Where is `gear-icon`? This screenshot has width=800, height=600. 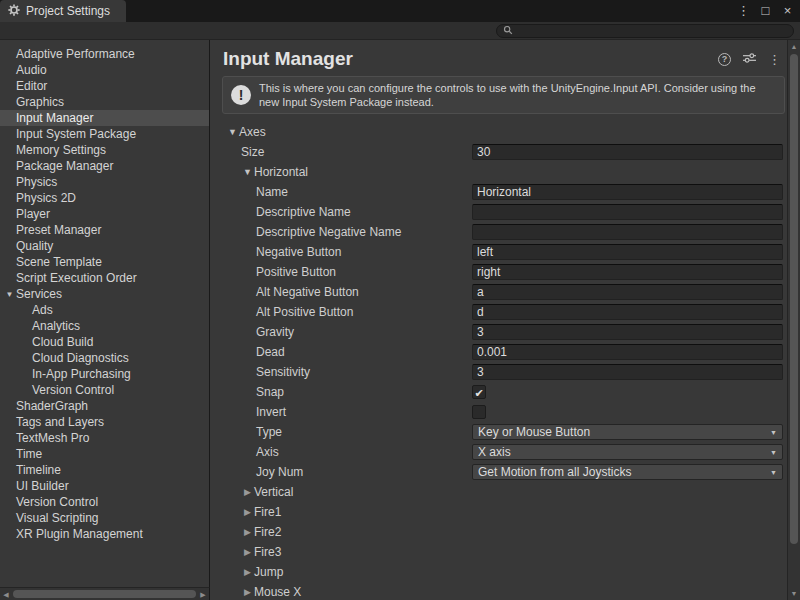
gear-icon is located at coordinates (14, 12).